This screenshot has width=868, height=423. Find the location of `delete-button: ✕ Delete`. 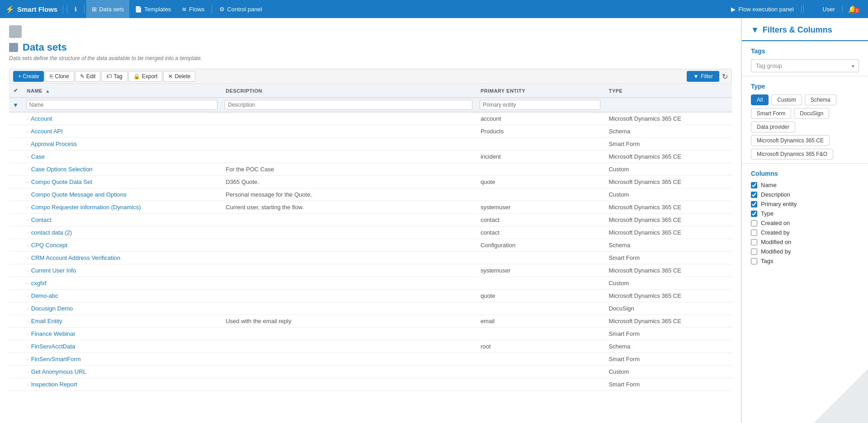

delete-button: ✕ Delete is located at coordinates (179, 76).